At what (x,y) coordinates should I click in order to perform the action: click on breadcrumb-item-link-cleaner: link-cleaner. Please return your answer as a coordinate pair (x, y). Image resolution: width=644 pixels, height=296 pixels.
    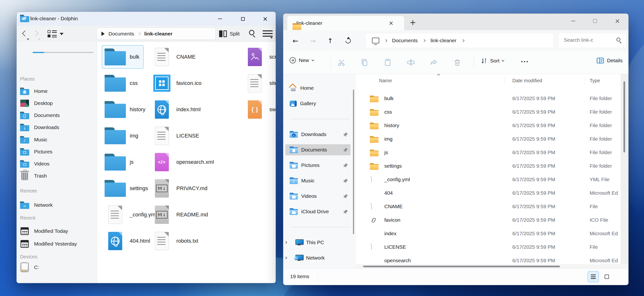
    Looking at the image, I should click on (444, 40).